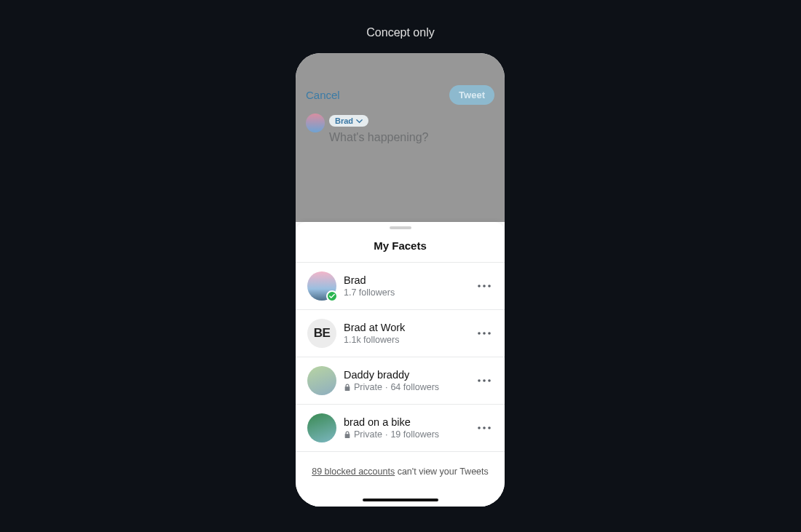 The image size is (801, 532). I want to click on blocked-accounts-link: 89 blocked accounts, so click(353, 472).